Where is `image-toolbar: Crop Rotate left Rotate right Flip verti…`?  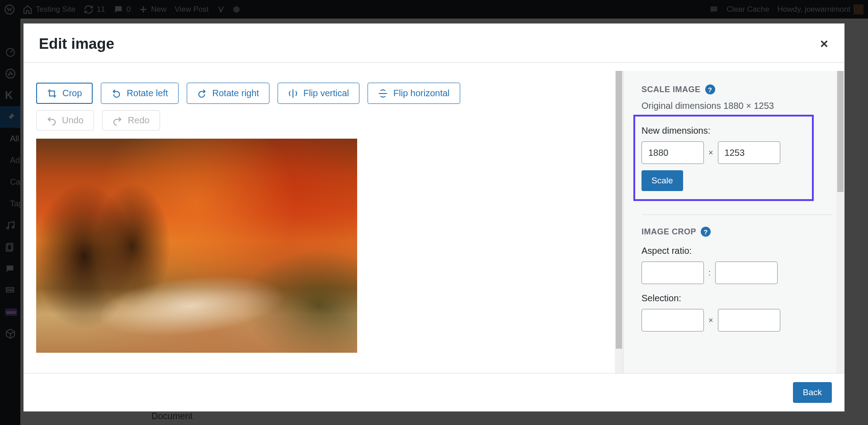 image-toolbar: Crop Rotate left Rotate right Flip verti… is located at coordinates (323, 93).